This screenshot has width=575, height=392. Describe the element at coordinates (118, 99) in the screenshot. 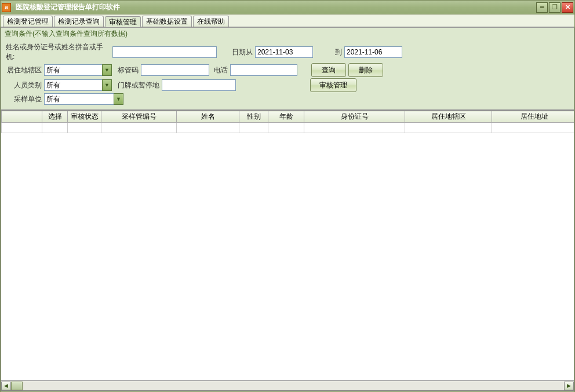

I see `unit-dropdown-icon: ▼` at that location.